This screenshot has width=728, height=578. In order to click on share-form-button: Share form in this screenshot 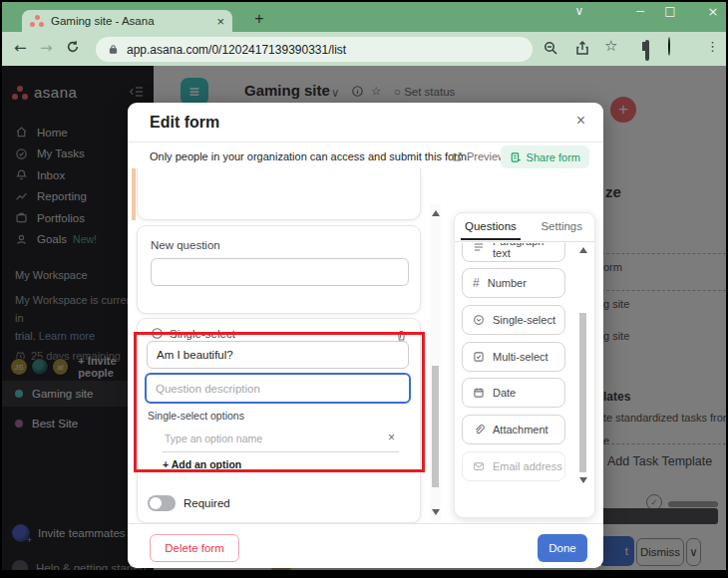, I will do `click(545, 157)`.